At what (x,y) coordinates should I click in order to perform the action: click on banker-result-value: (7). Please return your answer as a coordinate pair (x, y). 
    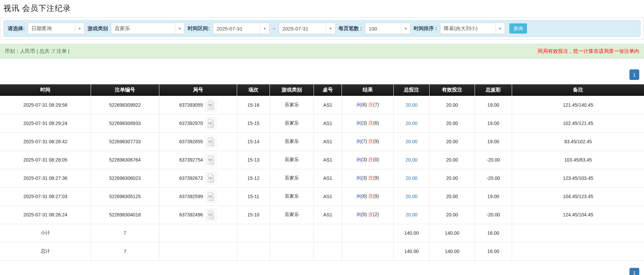
    Looking at the image, I should click on (376, 105).